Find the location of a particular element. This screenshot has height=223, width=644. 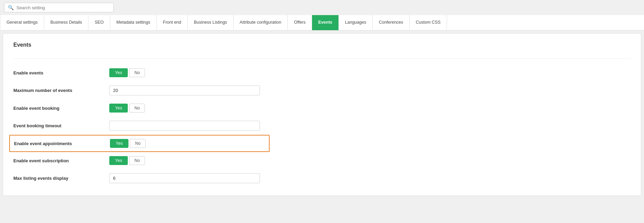

yes-button-enable-event-appointments: Yes is located at coordinates (119, 143).